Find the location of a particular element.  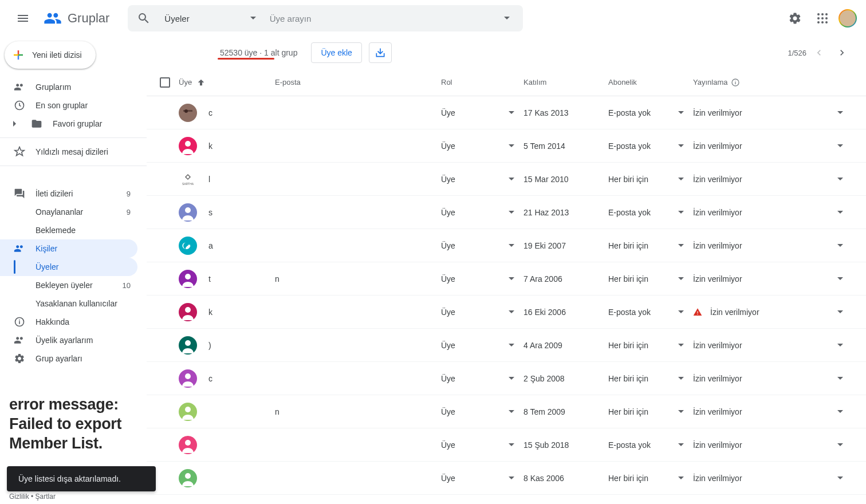

table-row: SARTHAl Üye15 Mar 2010Her biri içinİzin … is located at coordinates (506, 179).